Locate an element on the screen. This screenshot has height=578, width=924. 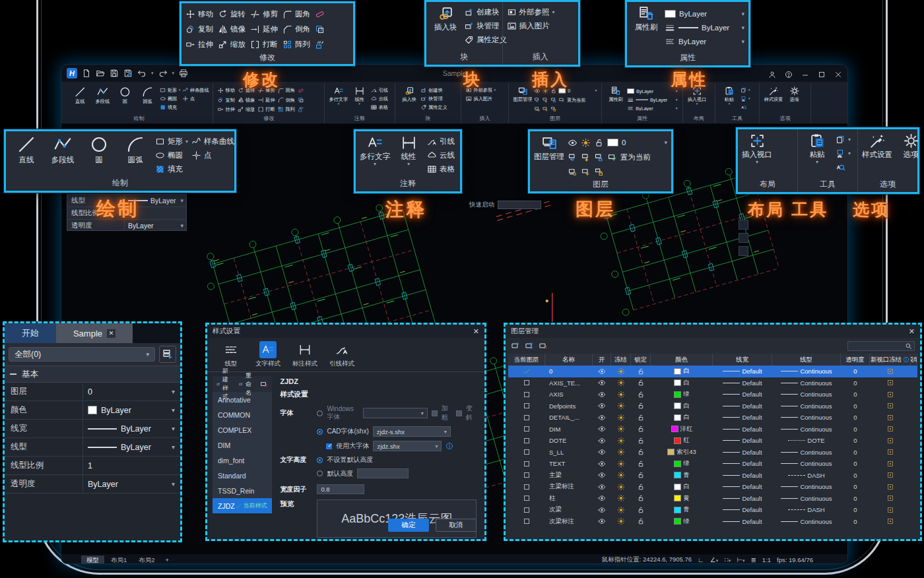
set-current-label: 置为当前 is located at coordinates (636, 157).